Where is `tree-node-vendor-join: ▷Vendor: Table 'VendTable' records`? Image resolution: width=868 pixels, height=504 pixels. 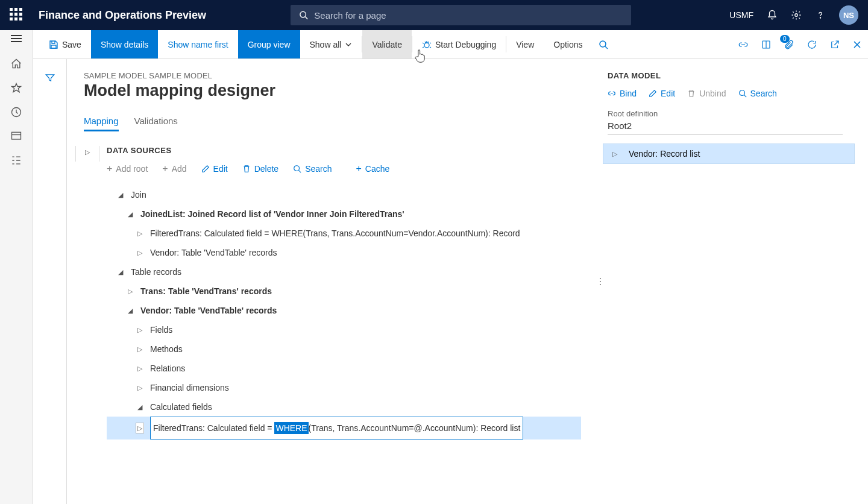
tree-node-vendor-join: ▷Vendor: Table 'VendTable' records is located at coordinates (344, 253).